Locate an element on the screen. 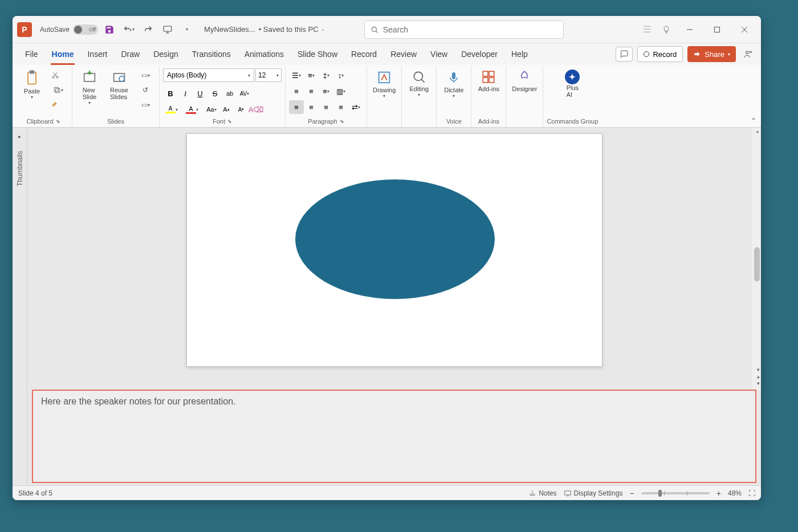  font-launcher: ⬊ is located at coordinates (230, 121).